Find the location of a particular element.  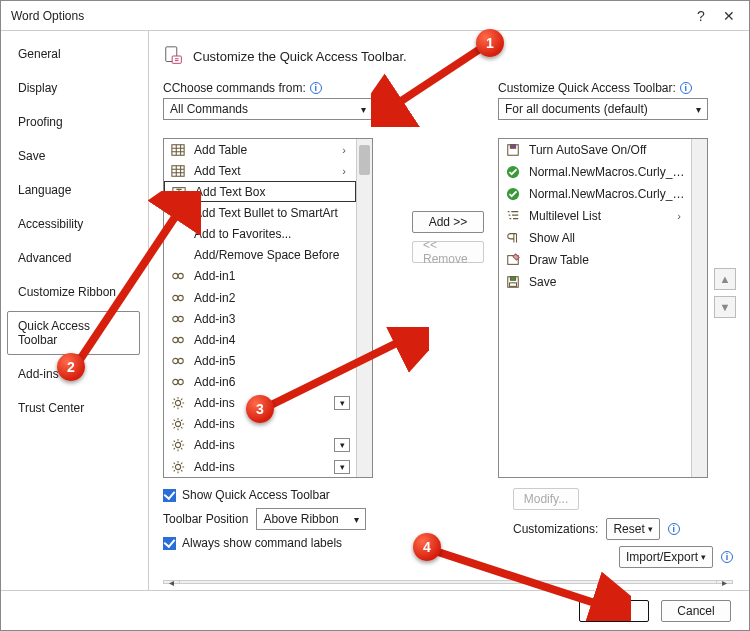

always-show-labels-label: Always show command labels is located at coordinates (262, 543).